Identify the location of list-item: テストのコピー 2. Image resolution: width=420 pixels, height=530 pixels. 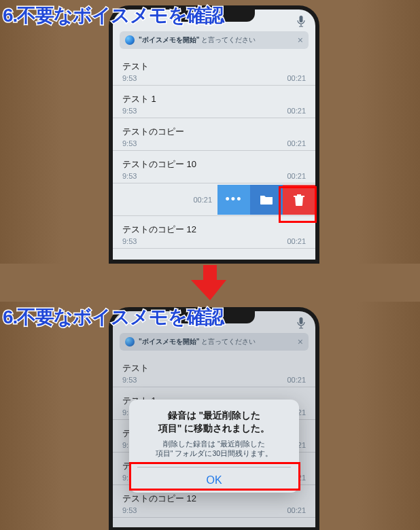
(214, 523).